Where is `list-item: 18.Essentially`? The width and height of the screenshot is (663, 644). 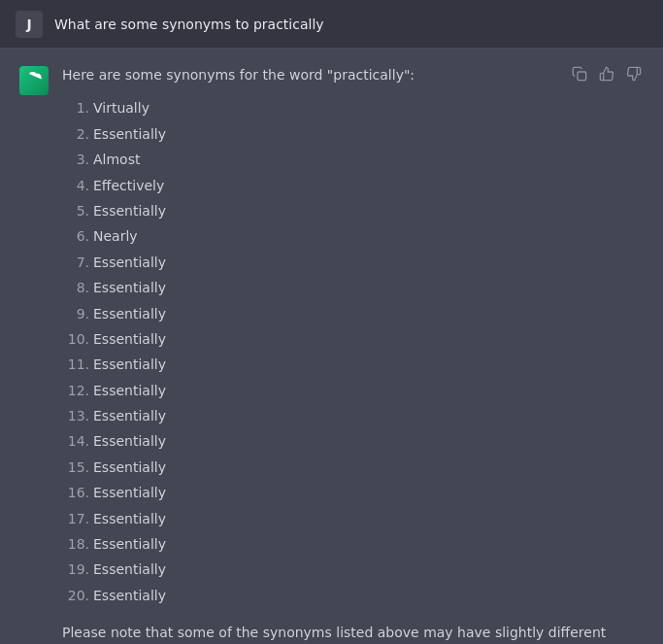 list-item: 18.Essentially is located at coordinates (353, 544).